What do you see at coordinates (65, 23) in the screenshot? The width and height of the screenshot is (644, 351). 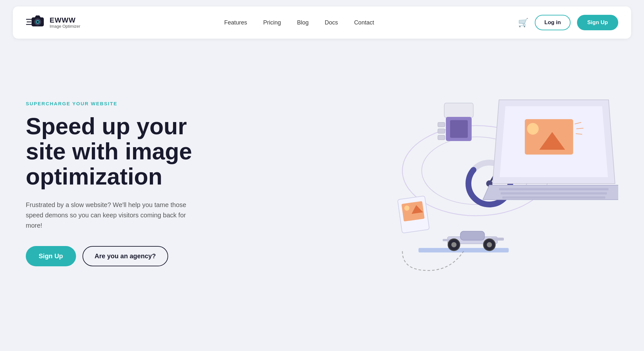 I see `logo-text-block: EWWW Image Optimizer` at bounding box center [65, 23].